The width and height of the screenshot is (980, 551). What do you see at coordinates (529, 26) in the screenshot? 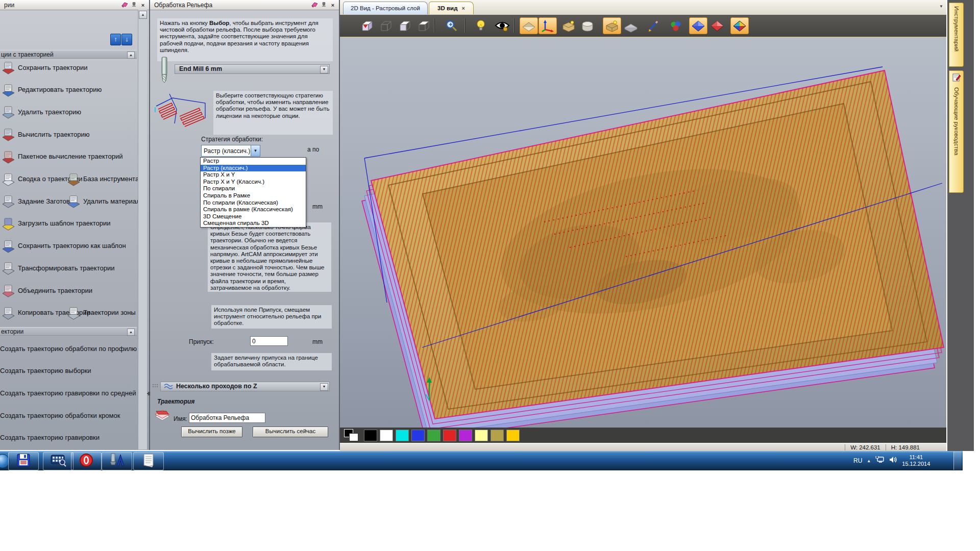
I see `relief-plane-icon` at bounding box center [529, 26].